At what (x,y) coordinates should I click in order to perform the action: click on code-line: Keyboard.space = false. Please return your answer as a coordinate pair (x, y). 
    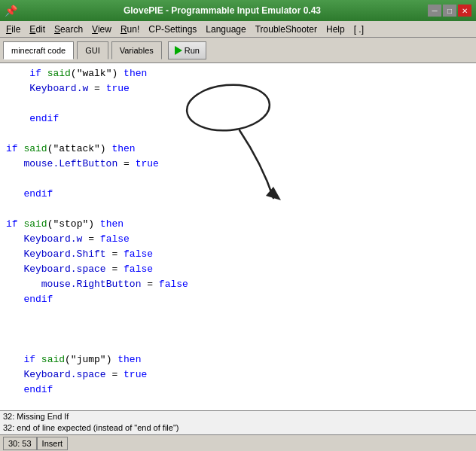
    Looking at the image, I should click on (238, 270).